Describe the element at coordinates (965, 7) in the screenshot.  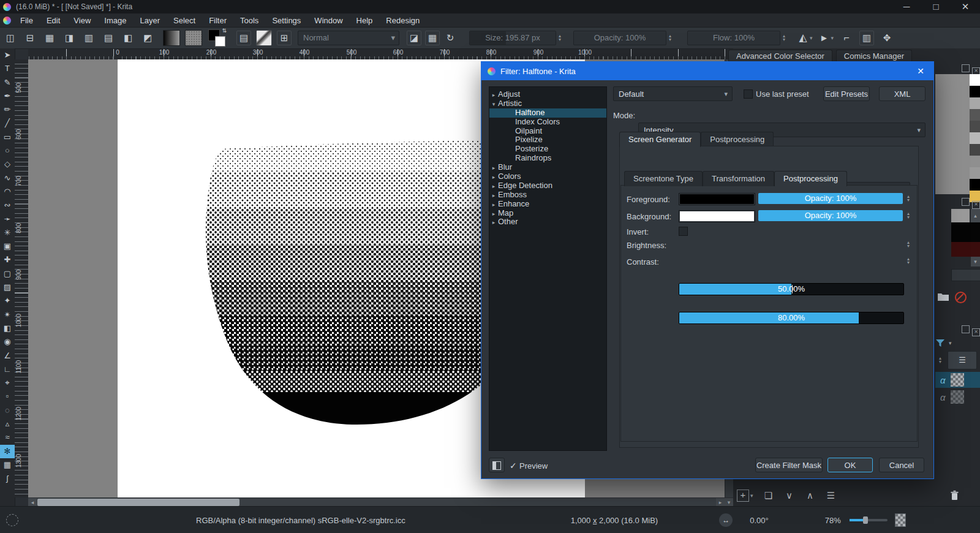
I see `close-button: ✕` at that location.